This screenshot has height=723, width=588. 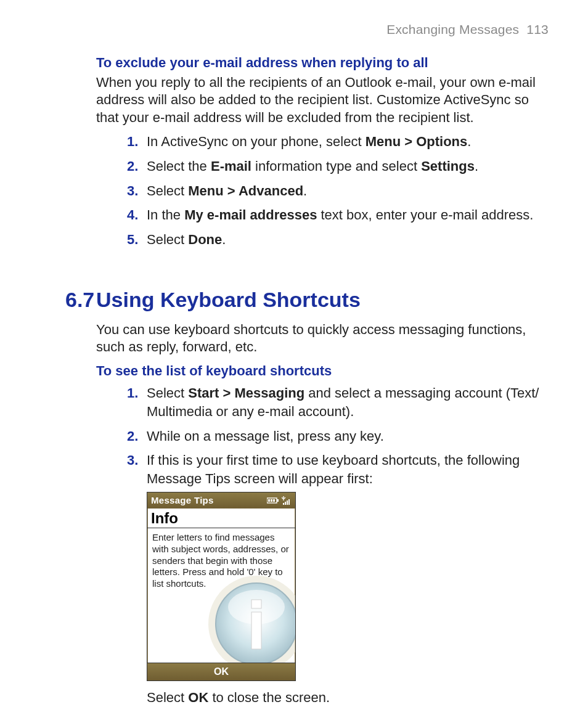 What do you see at coordinates (205, 239) in the screenshot?
I see `step-bold: Done` at bounding box center [205, 239].